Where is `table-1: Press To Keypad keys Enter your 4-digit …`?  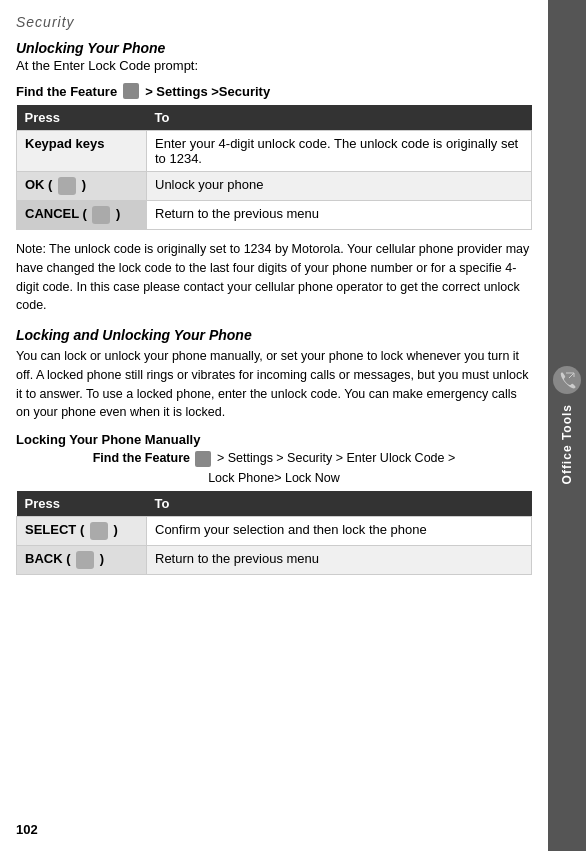 table-1: Press To Keypad keys Enter your 4-digit … is located at coordinates (274, 168).